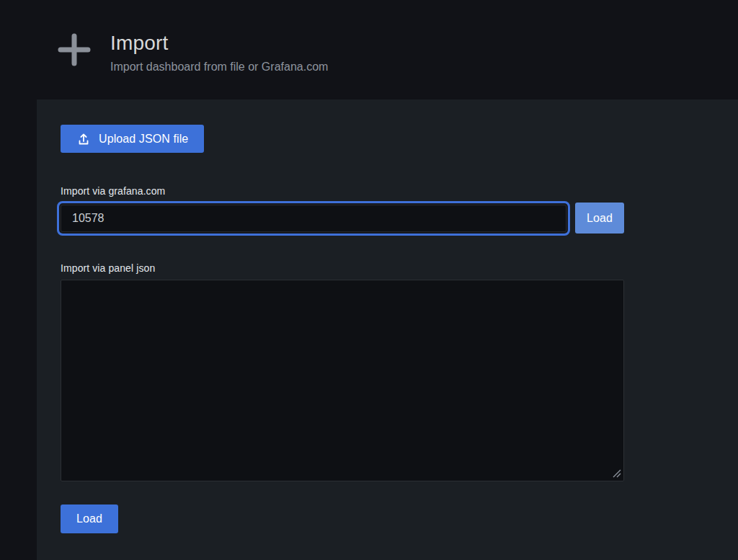 Image resolution: width=738 pixels, height=560 pixels. What do you see at coordinates (399, 191) in the screenshot?
I see `gcom-import-label: Import via grafana.com` at bounding box center [399, 191].